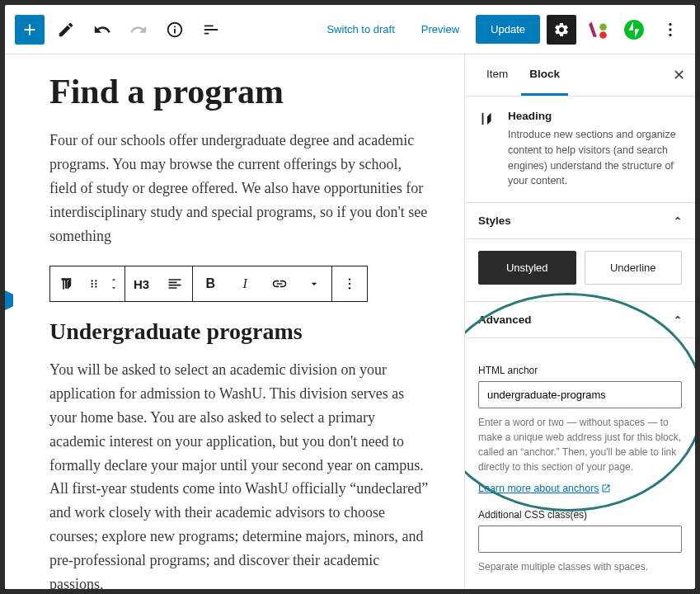 Image resolution: width=700 pixels, height=594 pixels. What do you see at coordinates (30, 30) in the screenshot?
I see `add-block-button` at bounding box center [30, 30].